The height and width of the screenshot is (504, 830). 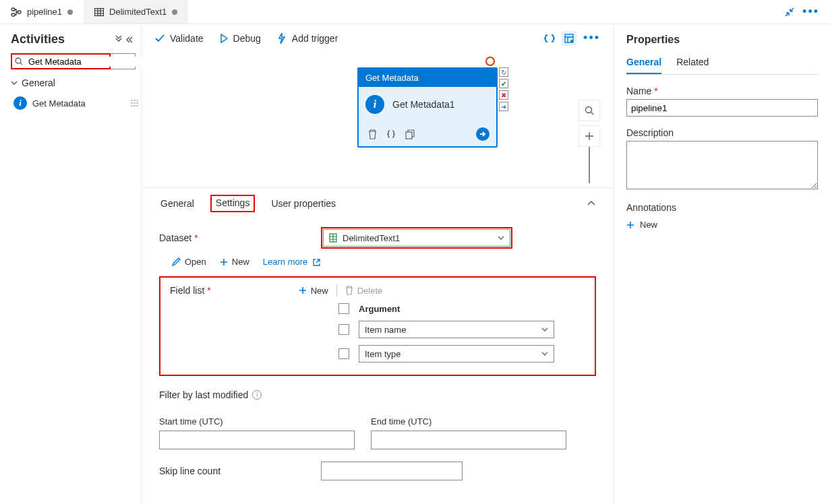 I want to click on expand-all-icon, so click(x=119, y=40).